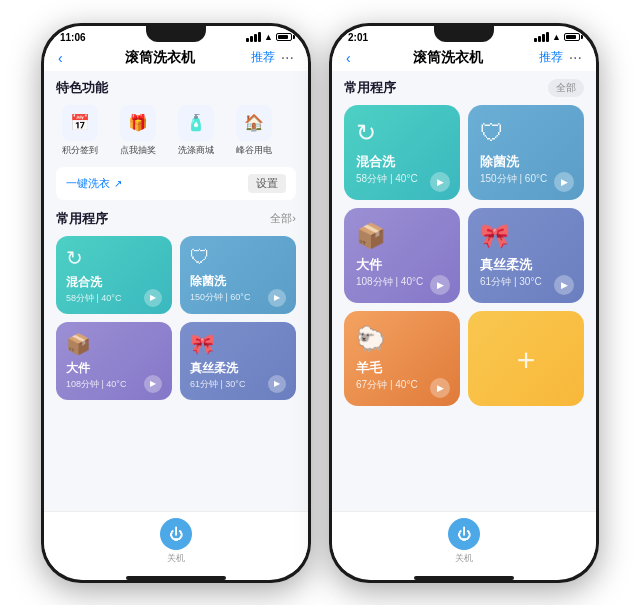  I want to click on program-name-2: 大件, so click(78, 368).